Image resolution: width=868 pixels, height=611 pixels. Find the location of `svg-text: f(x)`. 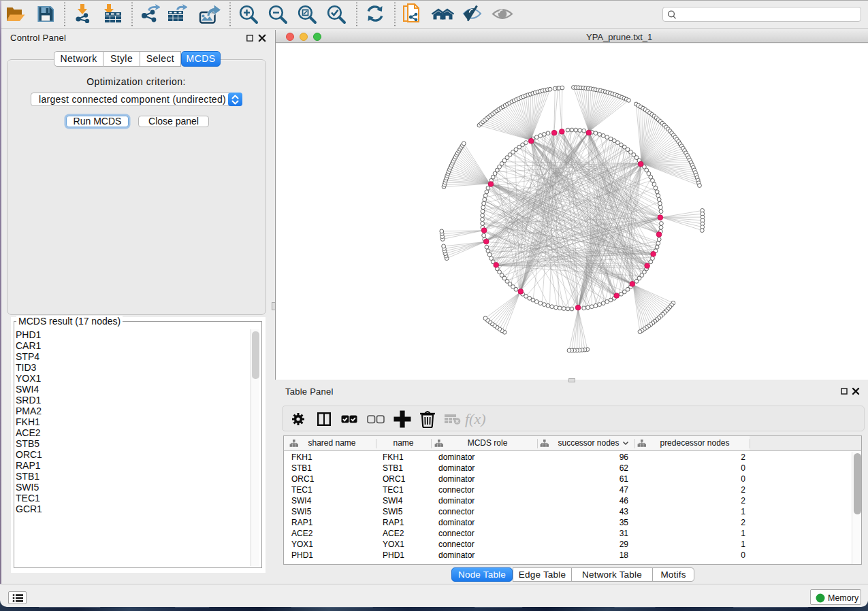

svg-text: f(x) is located at coordinates (475, 419).